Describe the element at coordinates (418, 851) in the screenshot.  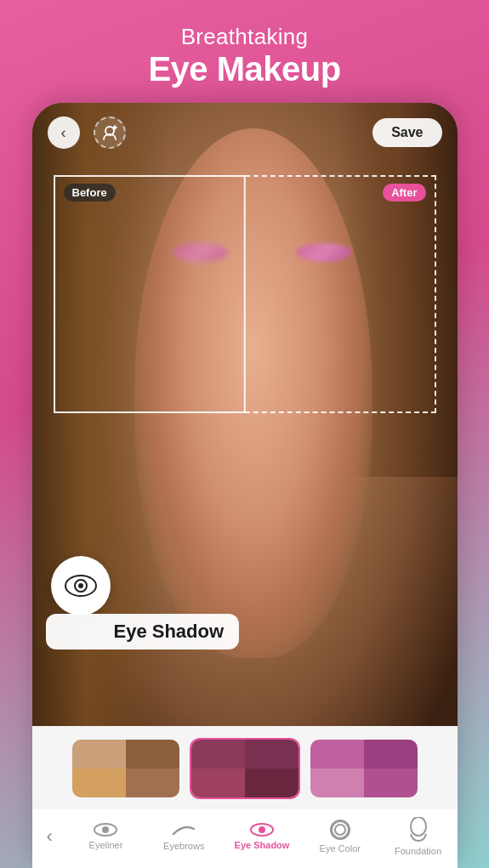
I see `nav-label-foundation: Foundation` at that location.